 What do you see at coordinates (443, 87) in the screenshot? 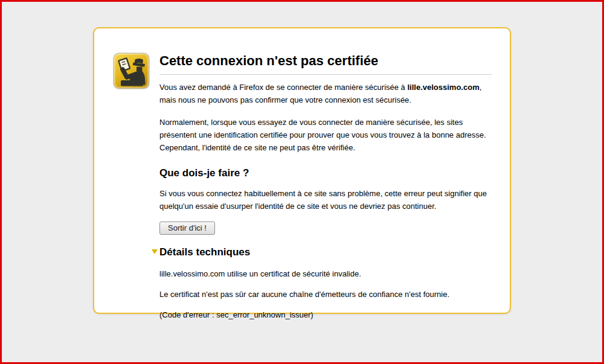
I see `site-domain: lille.velossimo.com` at bounding box center [443, 87].